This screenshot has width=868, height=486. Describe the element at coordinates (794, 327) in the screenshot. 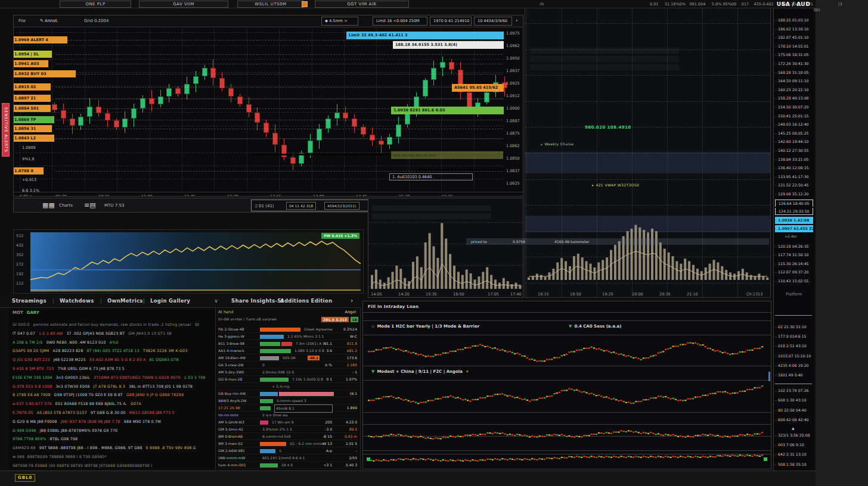

I see `ladder-row: –02 21:30 31:10` at that location.